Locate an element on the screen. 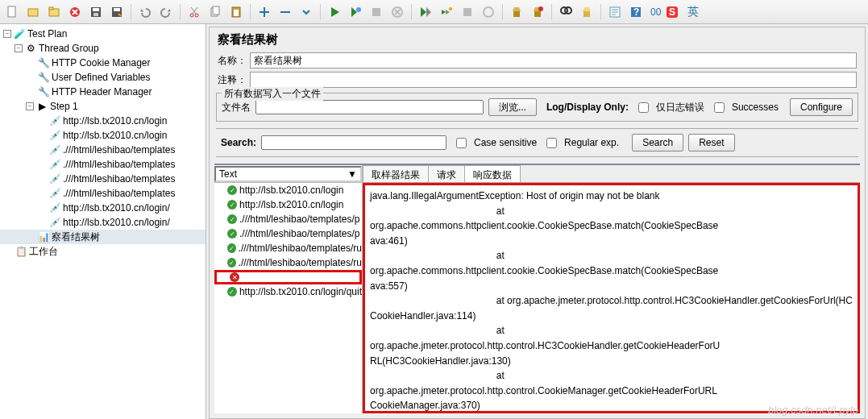  shutdown-remote-icon is located at coordinates (488, 12).